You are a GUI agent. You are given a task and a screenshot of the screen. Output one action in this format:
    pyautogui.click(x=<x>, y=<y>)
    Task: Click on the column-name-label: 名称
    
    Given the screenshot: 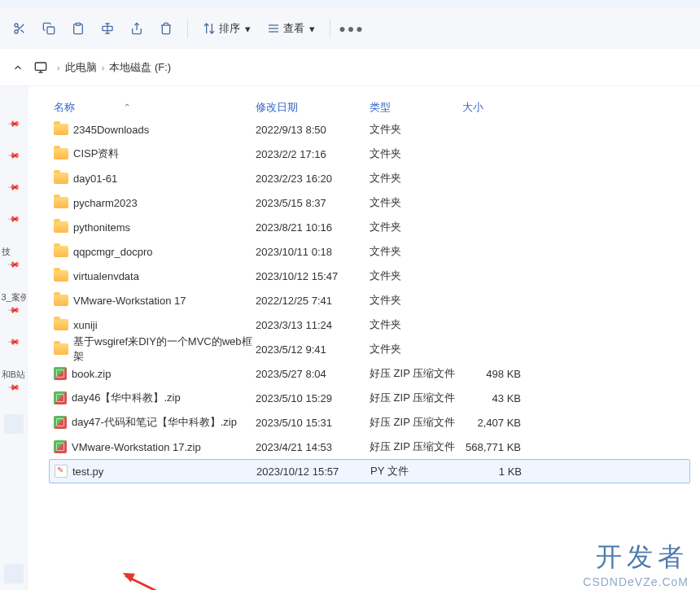 What is the action you would take?
    pyautogui.click(x=64, y=107)
    